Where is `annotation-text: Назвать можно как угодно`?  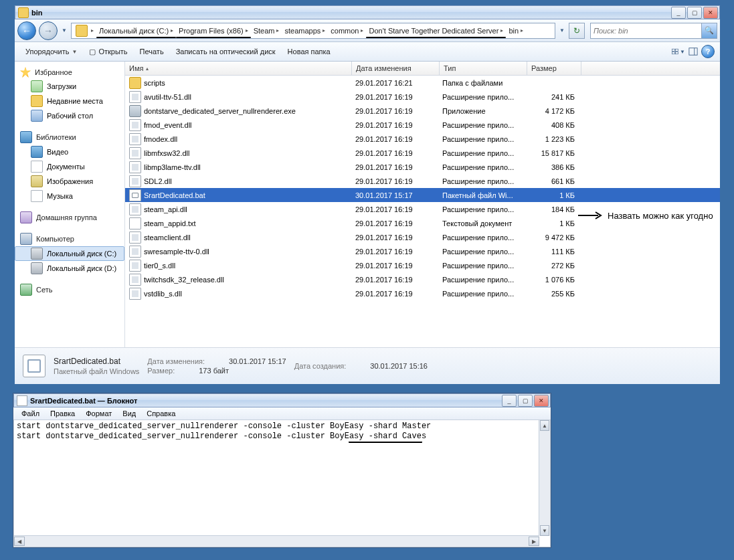
annotation-text: Назвать можно как угодно is located at coordinates (660, 215).